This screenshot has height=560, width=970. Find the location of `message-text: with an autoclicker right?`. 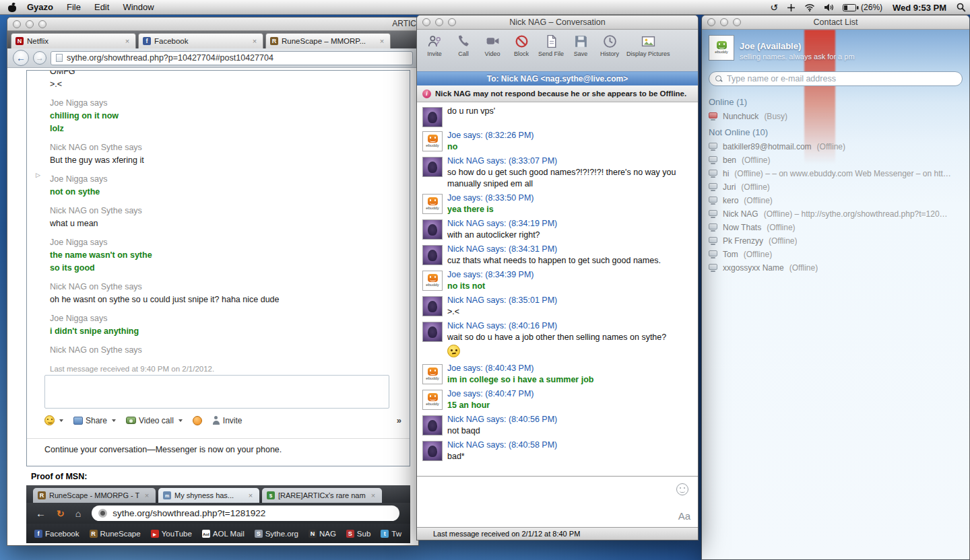

message-text: with an autoclicker right? is located at coordinates (571, 236).